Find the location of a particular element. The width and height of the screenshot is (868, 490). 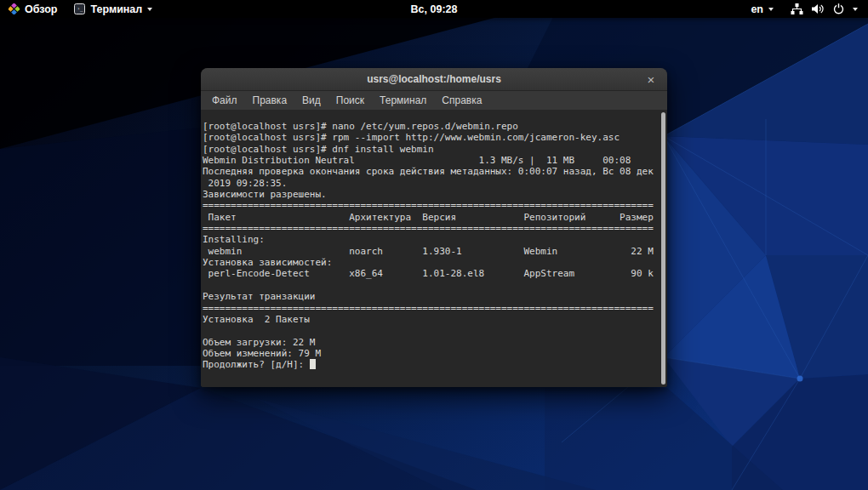

window-titlebar: usrs@localhost:/home/usrs × is located at coordinates (434, 80).